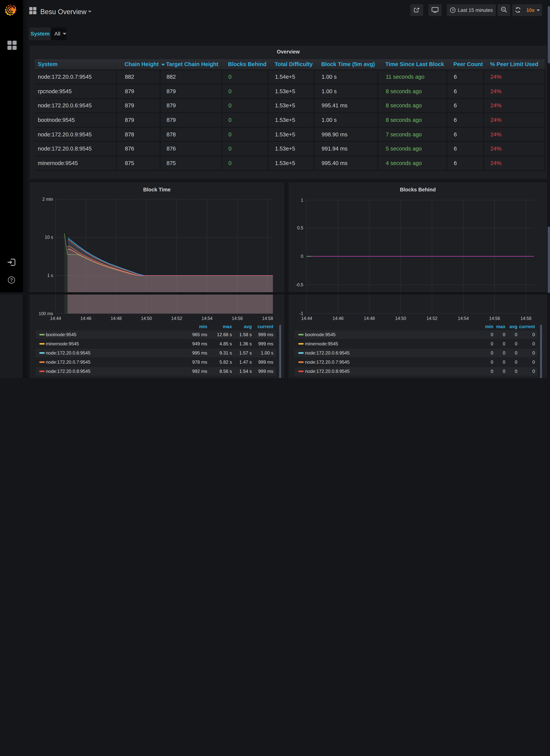 This screenshot has height=756, width=550. I want to click on svg-text: 100 ms, so click(46, 313).